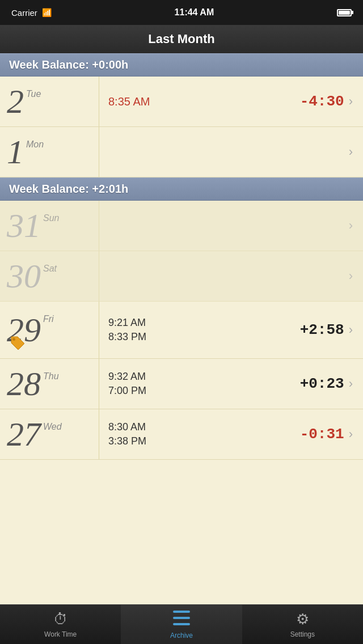  Describe the element at coordinates (47, 12) in the screenshot. I see `wifi-icon: 📶` at that location.